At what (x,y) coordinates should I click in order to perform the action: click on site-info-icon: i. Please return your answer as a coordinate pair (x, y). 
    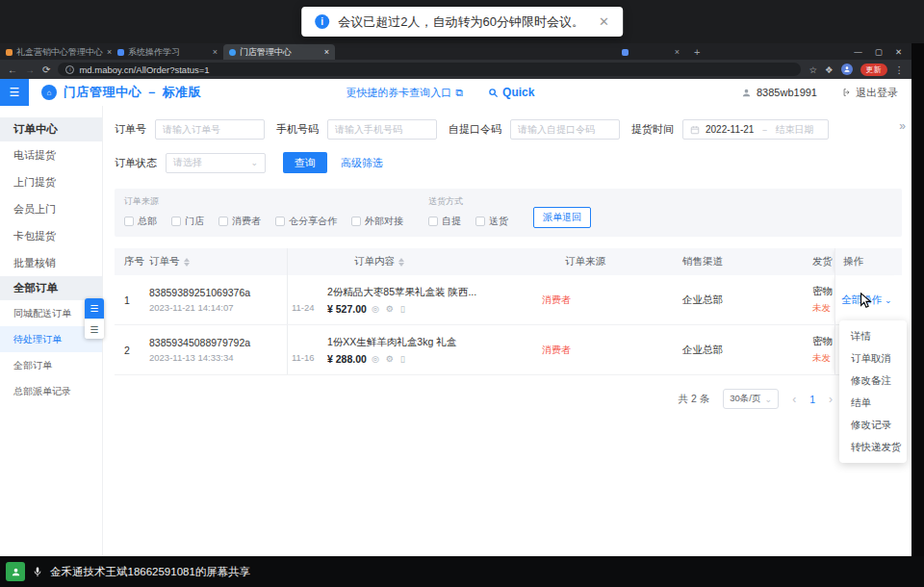
    Looking at the image, I should click on (69, 69).